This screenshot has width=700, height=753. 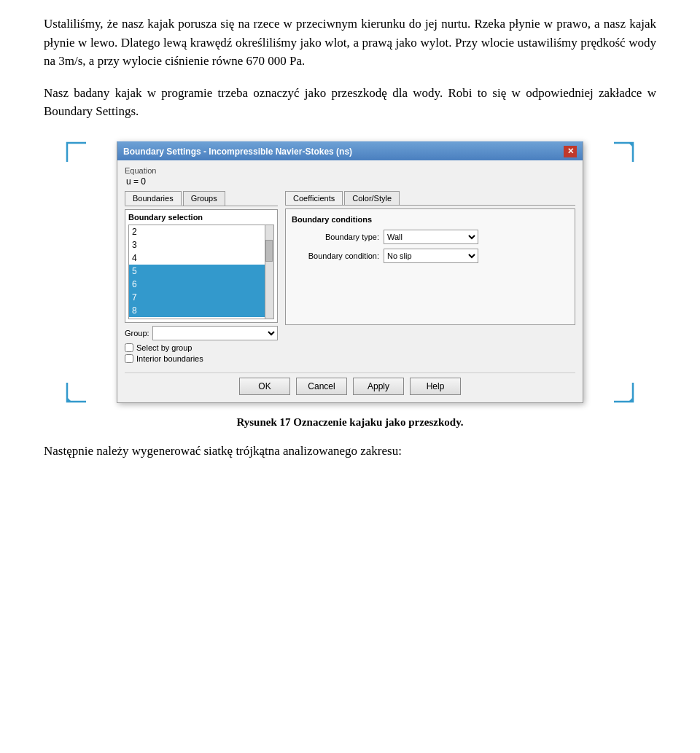 What do you see at coordinates (201, 278) in the screenshot?
I see `left-panel: Boundaries Groups Boundary selection 2 3` at bounding box center [201, 278].